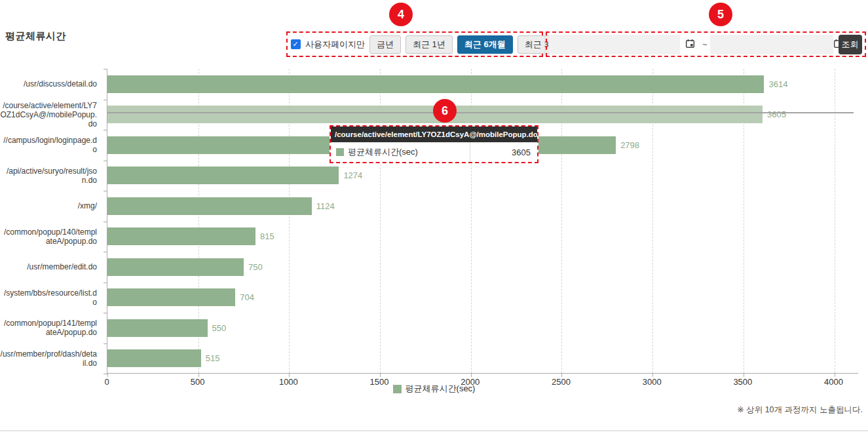  I want to click on legend-label: 평균체류시간(sec), so click(440, 389).